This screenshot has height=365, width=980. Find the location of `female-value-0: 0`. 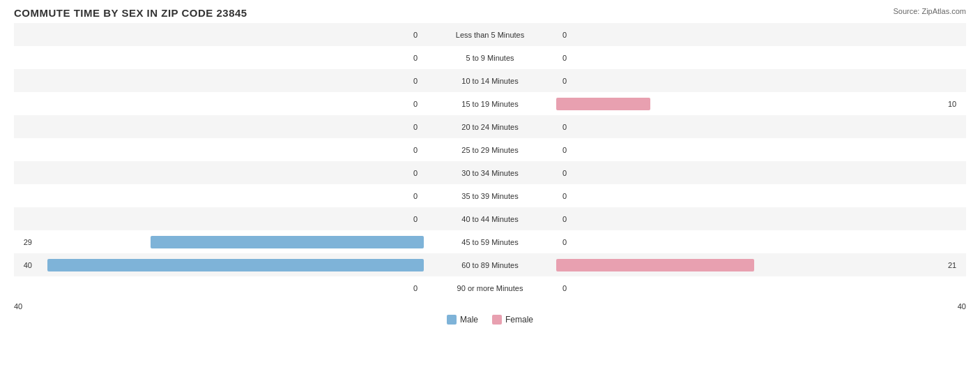

female-value-0: 0 is located at coordinates (569, 35).